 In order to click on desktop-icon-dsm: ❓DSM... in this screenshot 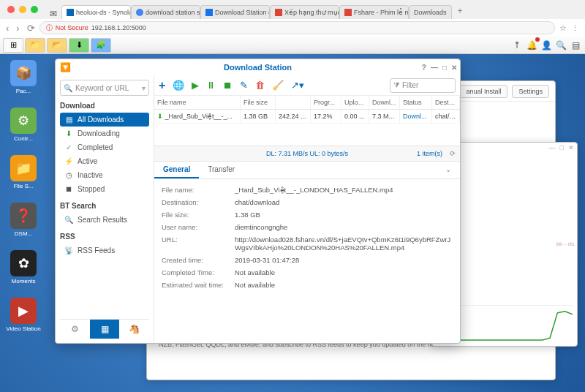, I will do `click(23, 219)`.